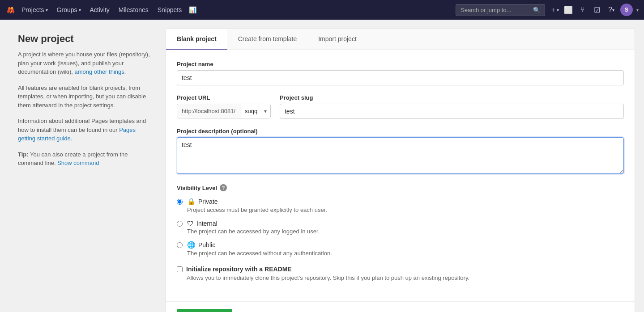 Image resolution: width=644 pixels, height=312 pixels. Describe the element at coordinates (192, 10) in the screenshot. I see `chart-icon: 📊` at that location.